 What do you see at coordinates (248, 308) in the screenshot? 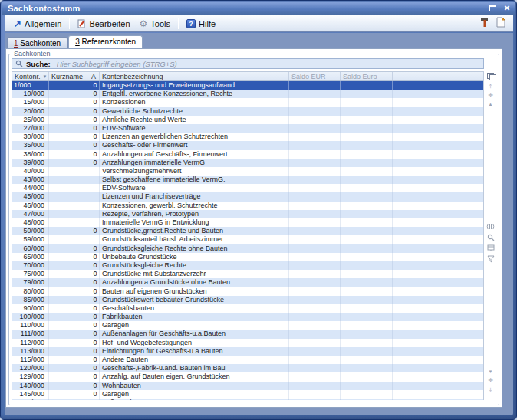
I see `table-row: 90/0000Geschäftsbauten` at bounding box center [248, 308].